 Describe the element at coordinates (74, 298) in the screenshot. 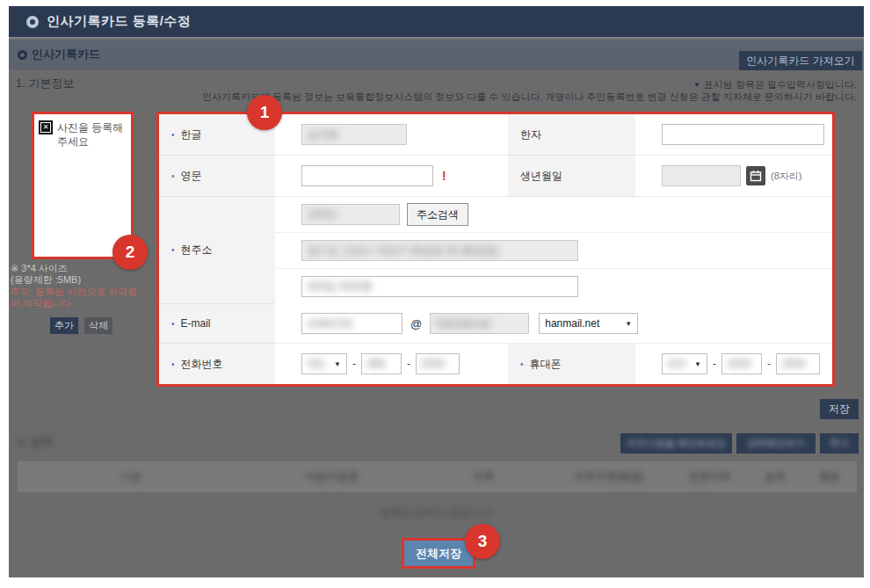

I see `photo-warning: 주의: 등록된 사진으로 자격증 이 제작됩니다.` at that location.